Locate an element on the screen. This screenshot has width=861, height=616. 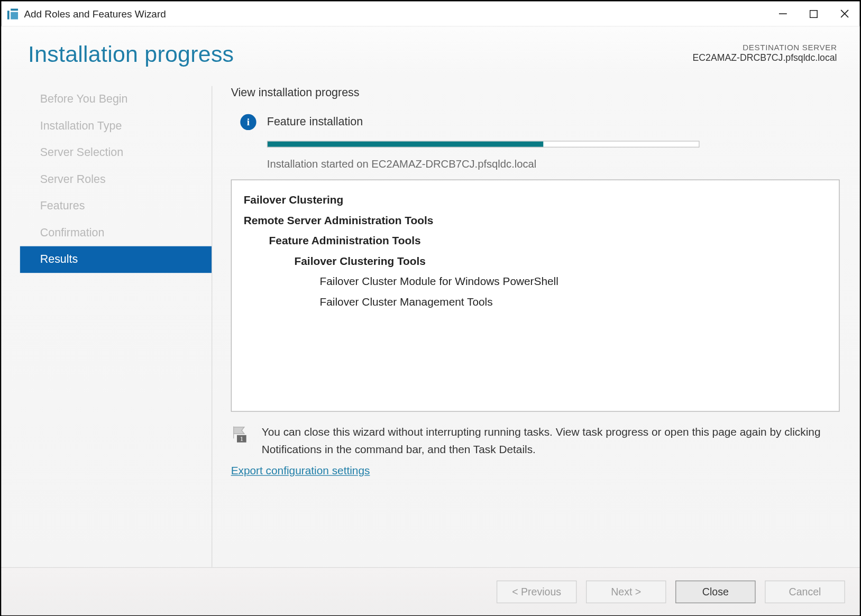
window-title: Add Roles and Features Wizard is located at coordinates (95, 14).